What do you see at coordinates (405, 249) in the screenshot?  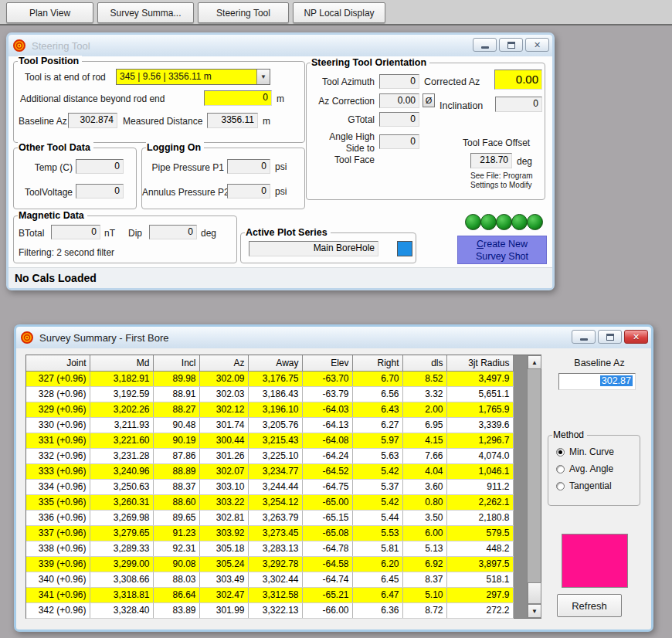 I see `plot-series-color-swatch` at bounding box center [405, 249].